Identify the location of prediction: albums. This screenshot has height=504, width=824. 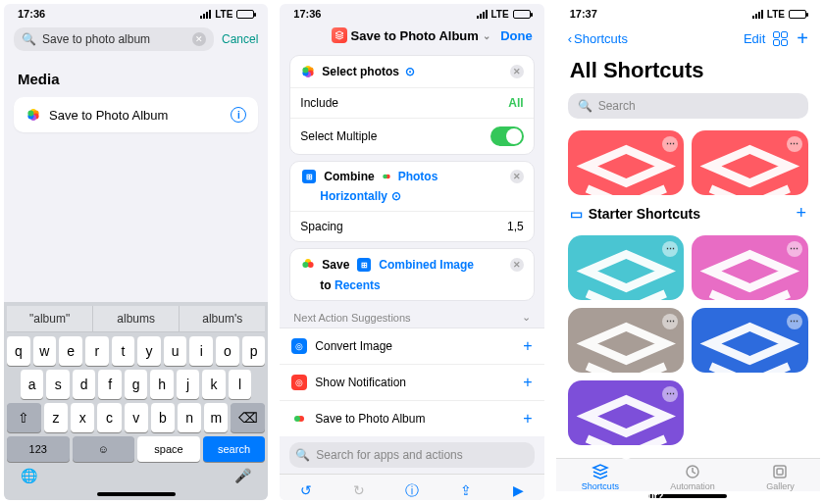
(136, 319).